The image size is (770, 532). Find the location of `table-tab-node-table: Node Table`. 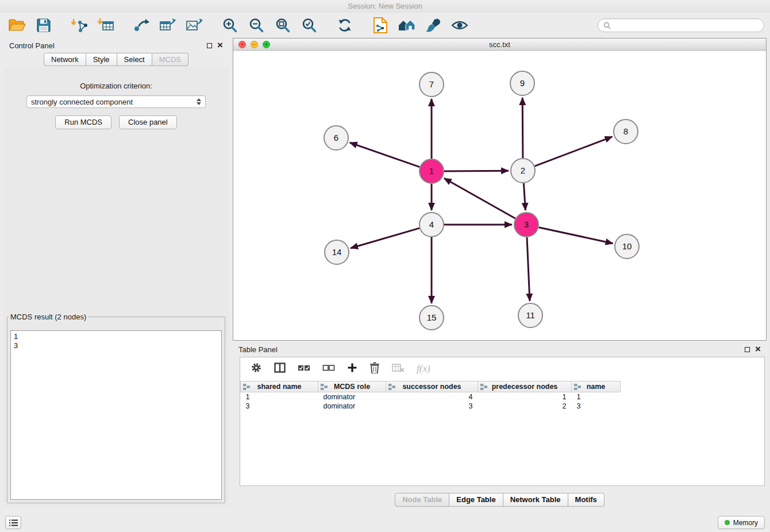

table-tab-node-table: Node Table is located at coordinates (422, 500).